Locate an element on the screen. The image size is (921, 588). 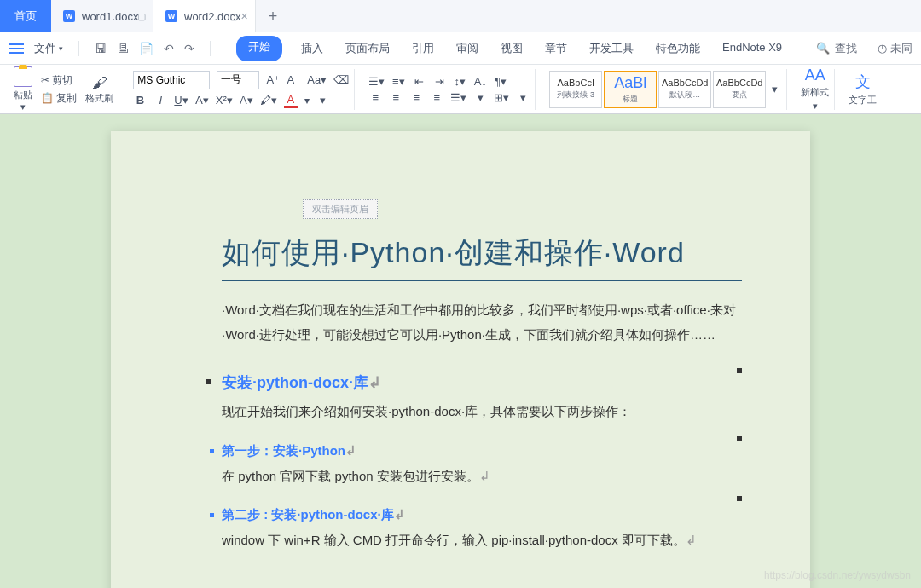
text-tools-button: 文文字工 is located at coordinates (863, 89).